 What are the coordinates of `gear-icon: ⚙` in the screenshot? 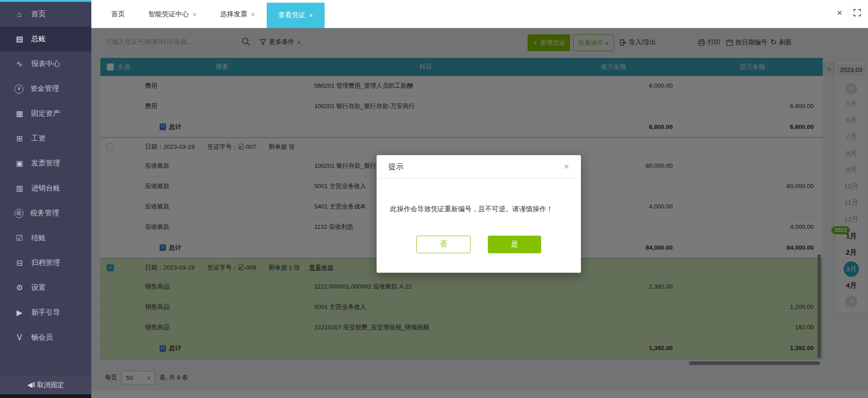 It's located at (19, 288).